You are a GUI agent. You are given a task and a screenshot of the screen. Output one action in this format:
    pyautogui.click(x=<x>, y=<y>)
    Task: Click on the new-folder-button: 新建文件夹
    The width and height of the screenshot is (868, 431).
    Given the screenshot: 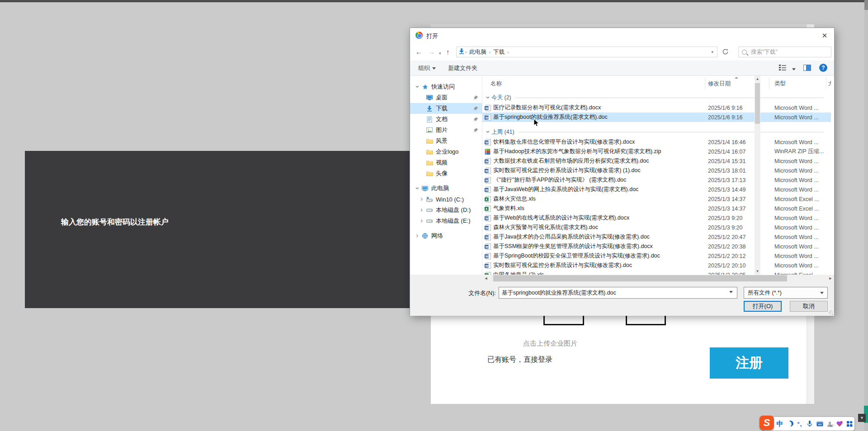 What is the action you would take?
    pyautogui.click(x=463, y=68)
    